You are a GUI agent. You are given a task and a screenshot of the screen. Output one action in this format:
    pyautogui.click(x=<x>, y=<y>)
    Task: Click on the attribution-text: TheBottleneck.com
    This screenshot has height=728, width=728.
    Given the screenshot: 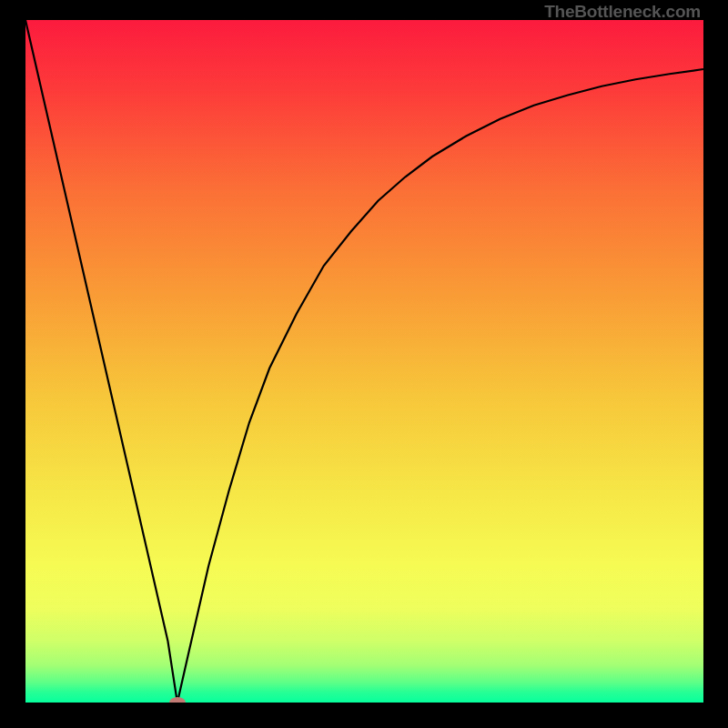 What is the action you would take?
    pyautogui.click(x=622, y=12)
    